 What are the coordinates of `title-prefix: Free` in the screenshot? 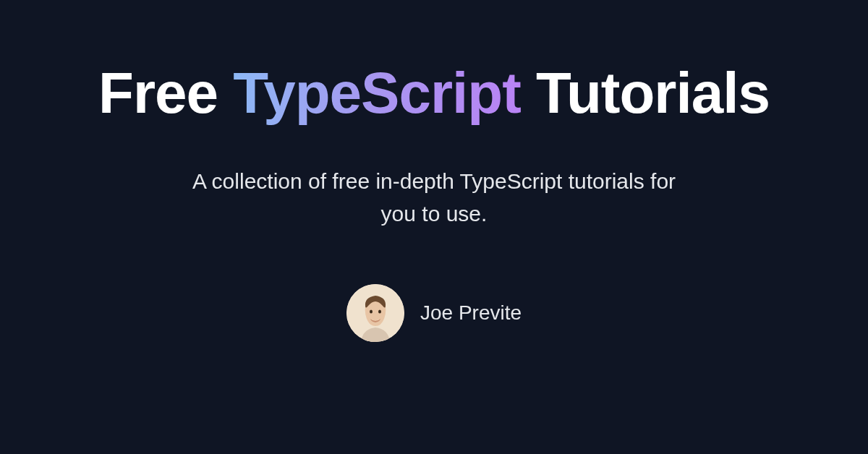 It's located at (166, 93).